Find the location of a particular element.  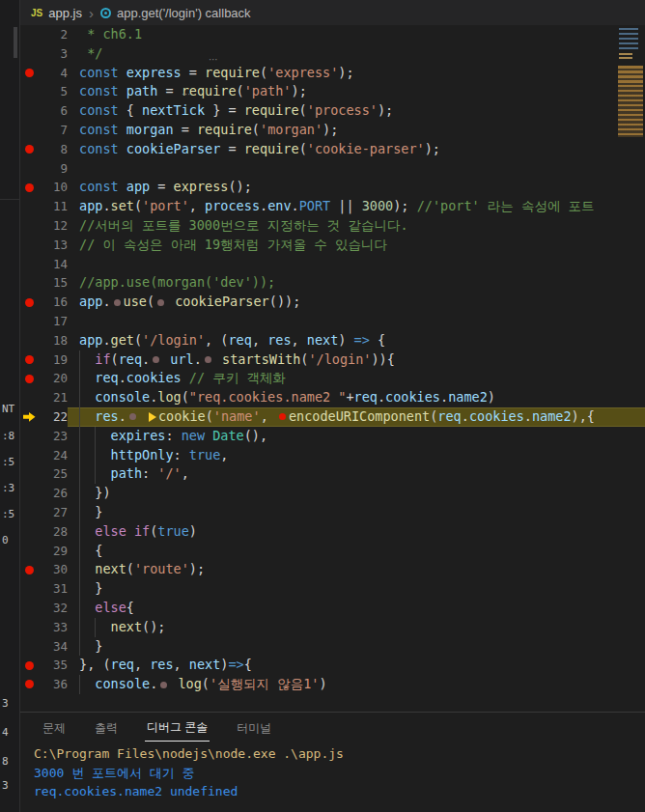

panel-scrollbar is located at coordinates (15, 42).